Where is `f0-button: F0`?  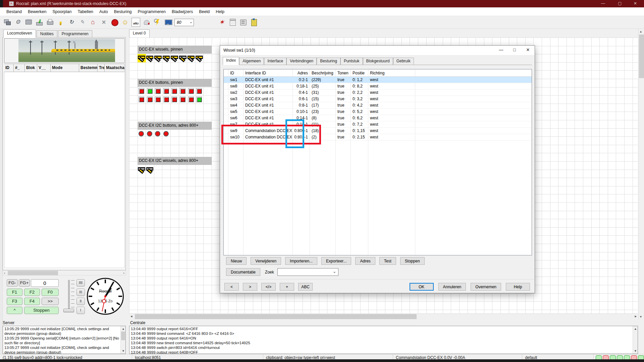 f0-button: F0 is located at coordinates (50, 292).